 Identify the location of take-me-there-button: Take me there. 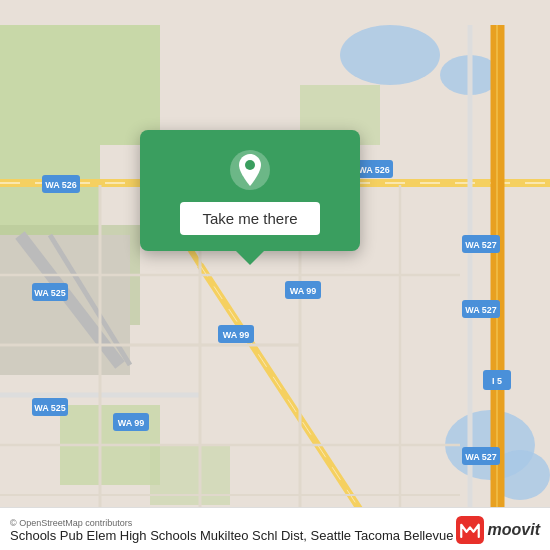
(250, 218).